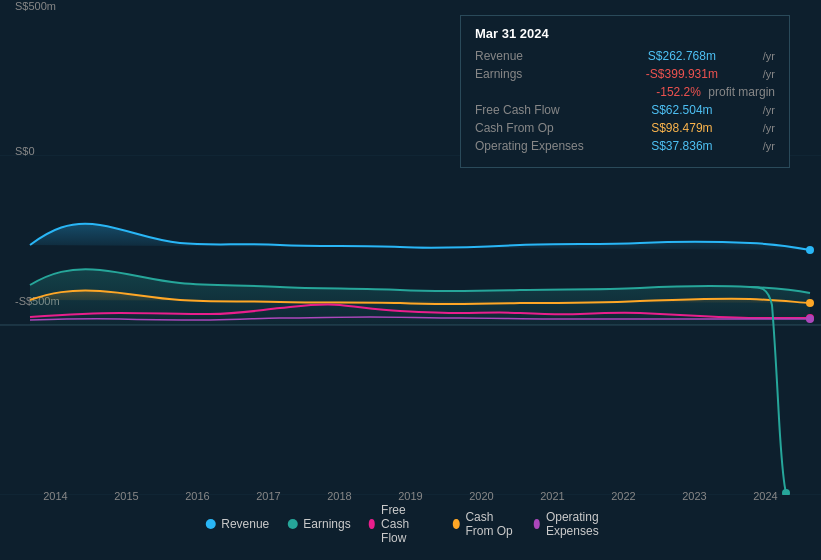 This screenshot has width=821, height=560. Describe the element at coordinates (456, 524) in the screenshot. I see `legend-dot-cashfromop` at that location.